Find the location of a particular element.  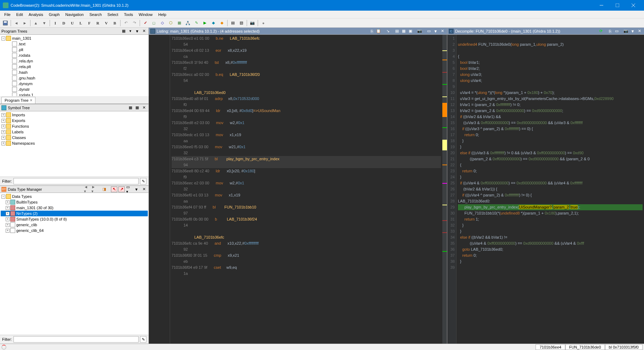

listing-line: f0 is located at coordinates (306, 105).